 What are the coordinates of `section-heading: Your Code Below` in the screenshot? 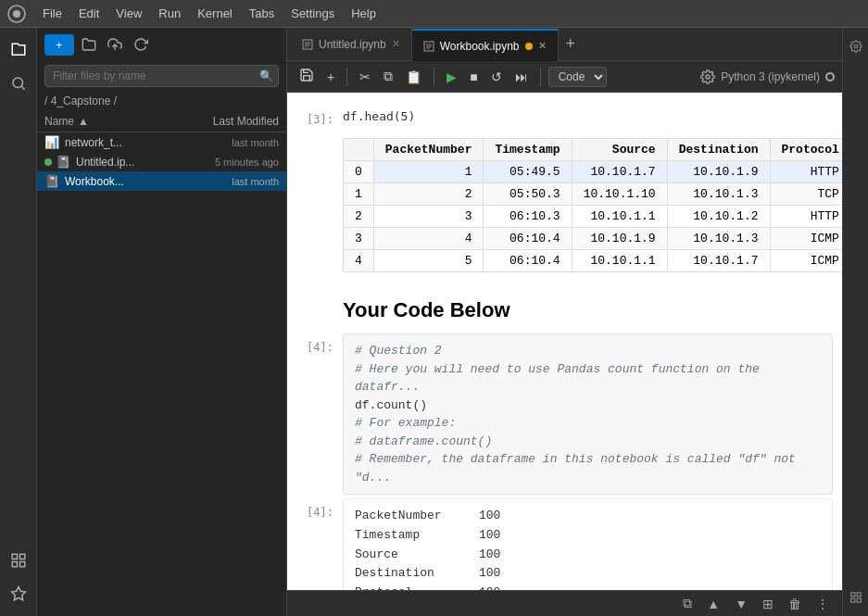 It's located at (587, 307).